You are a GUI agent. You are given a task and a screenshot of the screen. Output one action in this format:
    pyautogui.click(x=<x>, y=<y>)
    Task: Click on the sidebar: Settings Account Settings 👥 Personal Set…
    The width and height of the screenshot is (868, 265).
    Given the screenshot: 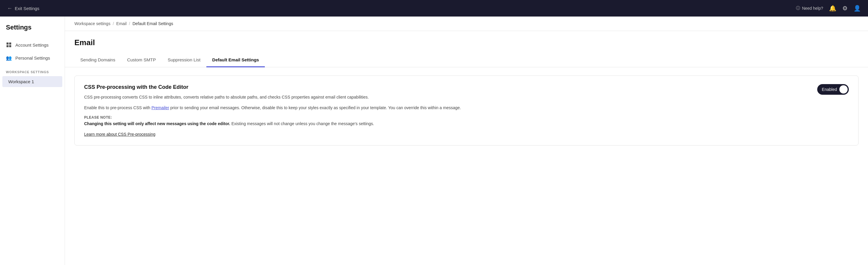 What is the action you would take?
    pyautogui.click(x=32, y=141)
    